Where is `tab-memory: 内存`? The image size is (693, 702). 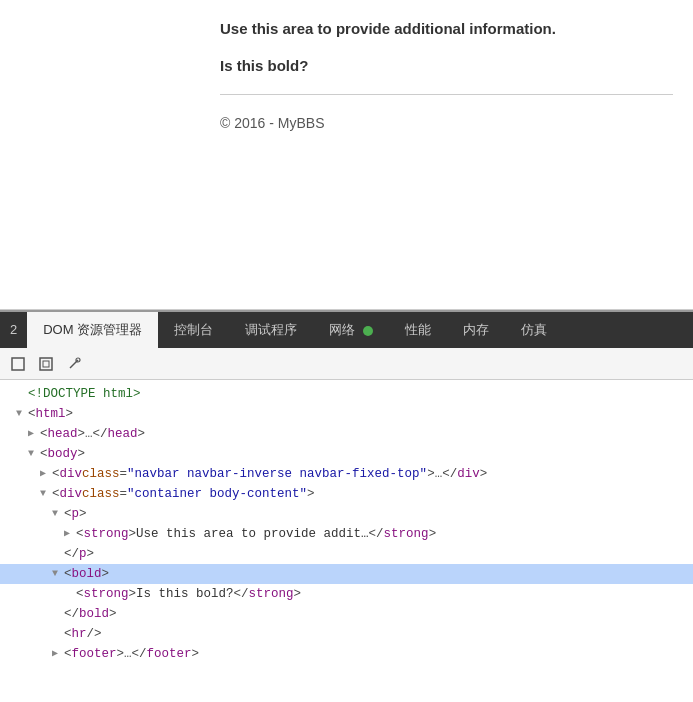
tab-memory: 内存 is located at coordinates (476, 330).